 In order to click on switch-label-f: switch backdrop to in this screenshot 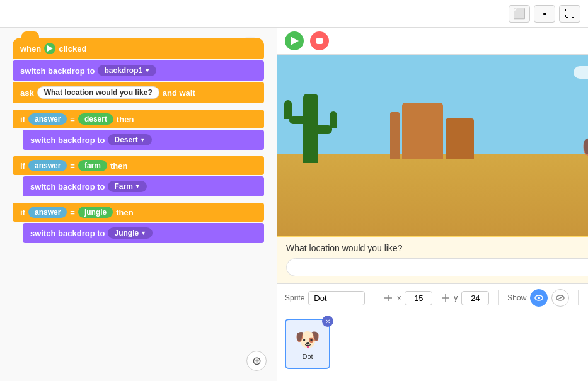, I will do `click(67, 186)`.